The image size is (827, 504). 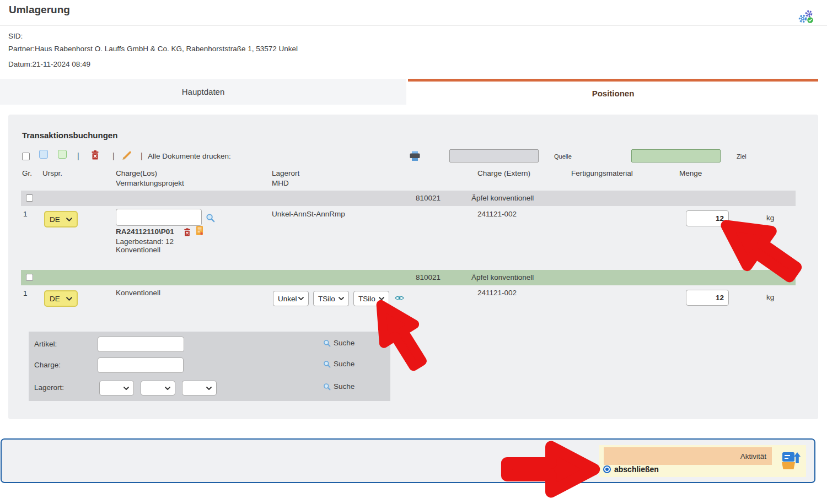 What do you see at coordinates (503, 278) in the screenshot?
I see `group-2-artikel: Äpfel konventionell` at bounding box center [503, 278].